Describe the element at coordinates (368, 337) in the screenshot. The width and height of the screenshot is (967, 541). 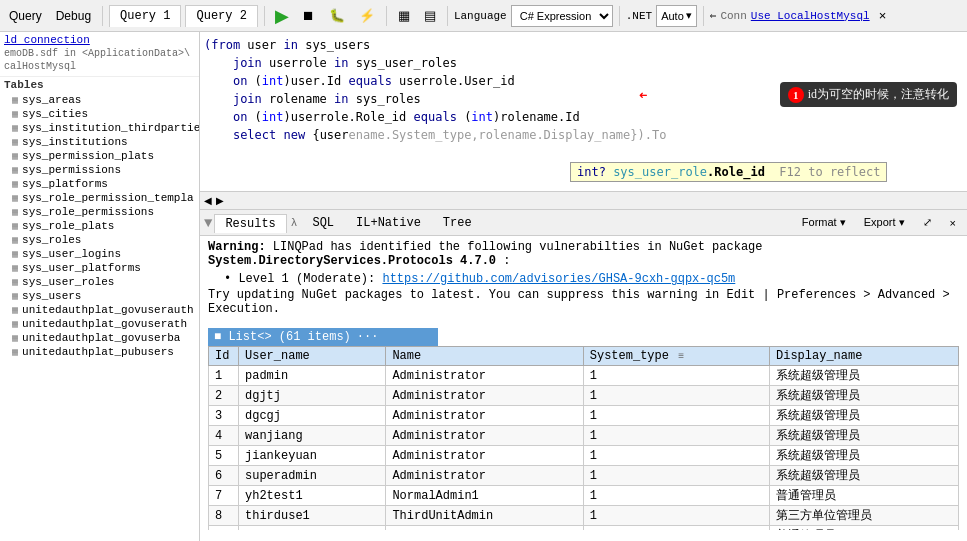
I see `list-options-btn: ···` at that location.